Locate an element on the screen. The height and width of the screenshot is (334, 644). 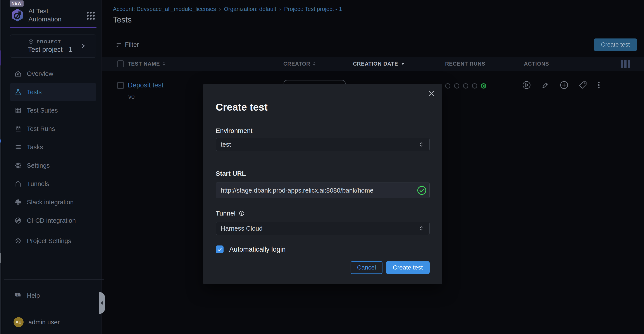
sidebar-item-slack-integration: Slack integration is located at coordinates (53, 202).